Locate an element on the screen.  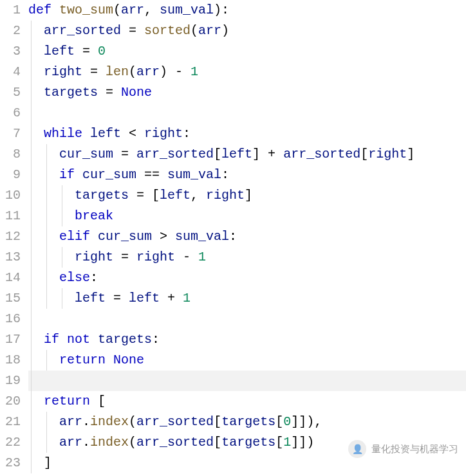
code-line: arr_sorted = sorted(arr) is located at coordinates (247, 31).